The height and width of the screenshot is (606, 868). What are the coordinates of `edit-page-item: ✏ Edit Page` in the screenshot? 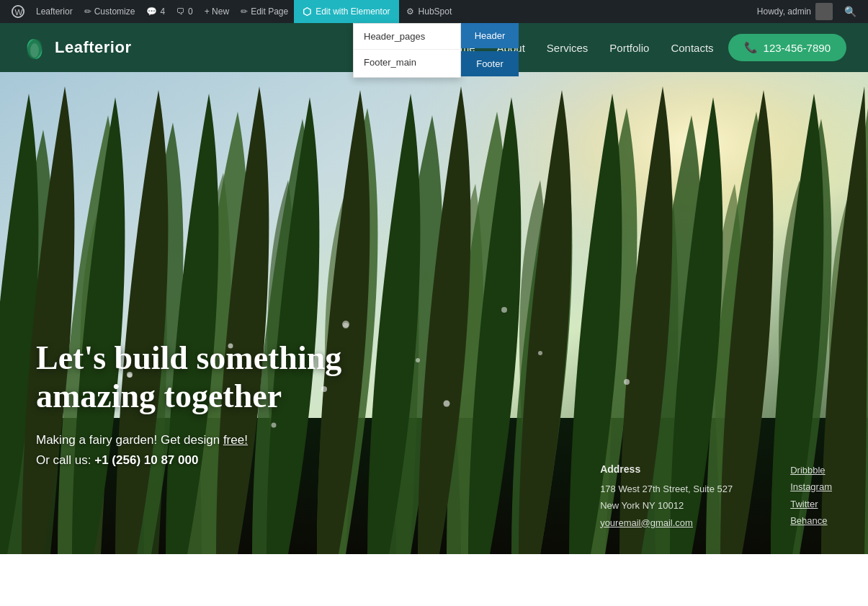 It's located at (264, 12).